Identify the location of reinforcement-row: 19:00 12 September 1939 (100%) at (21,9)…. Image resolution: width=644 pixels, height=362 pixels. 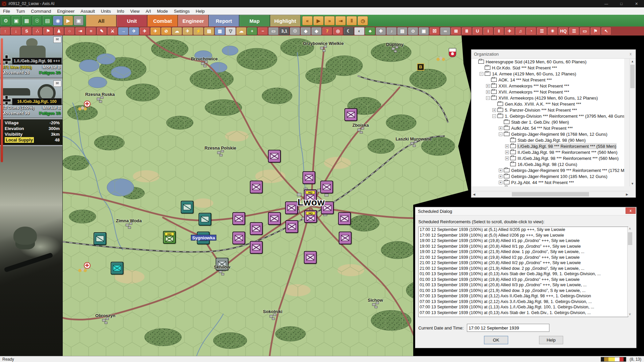
(523, 252).